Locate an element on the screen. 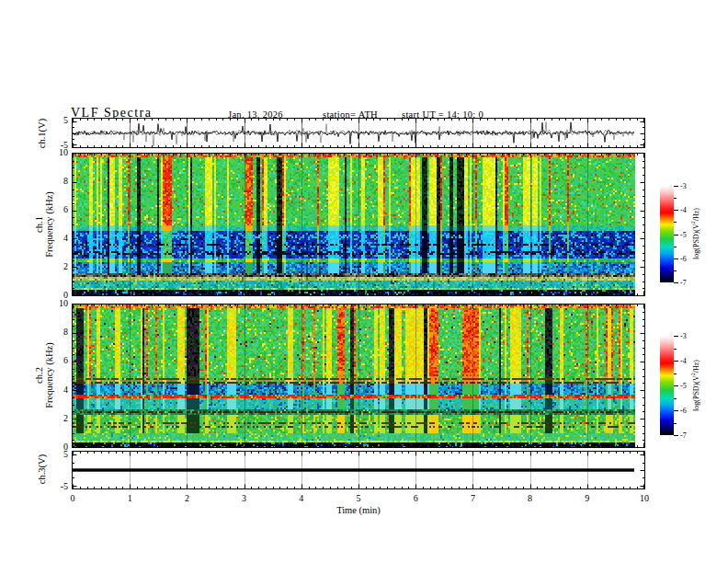 The image size is (728, 563). ch3-flatline-canvas is located at coordinates (358, 470).